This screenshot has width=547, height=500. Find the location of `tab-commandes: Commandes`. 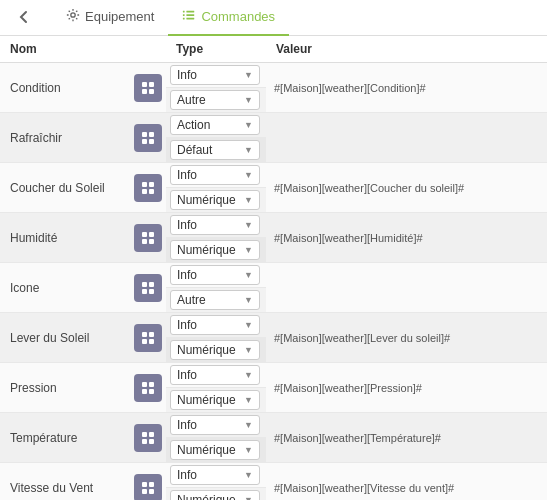

tab-commandes: Commandes is located at coordinates (228, 18).